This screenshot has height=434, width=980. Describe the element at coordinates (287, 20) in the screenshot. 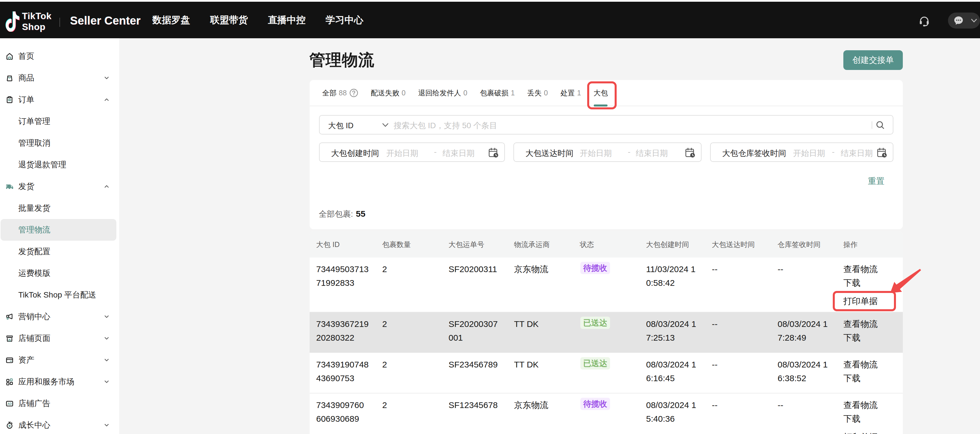

I see `topnav-item-live: 直播中控` at that location.